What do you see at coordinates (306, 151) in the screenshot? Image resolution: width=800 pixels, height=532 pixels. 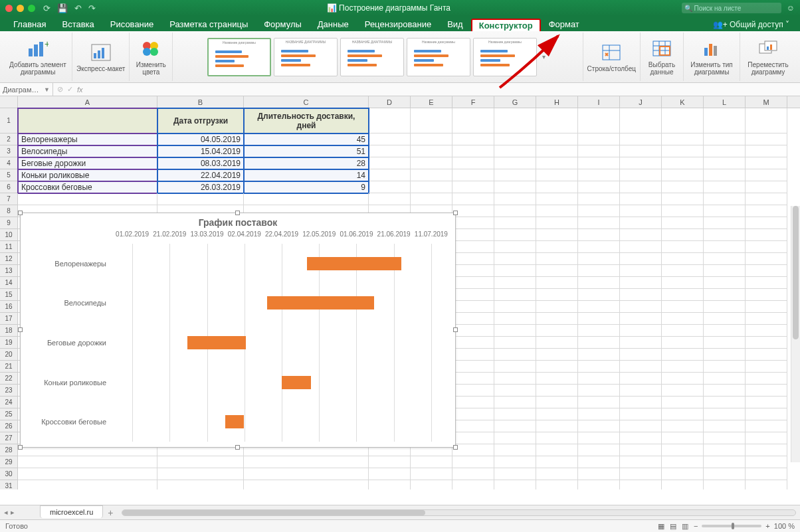 I see `cell: 51` at bounding box center [306, 151].